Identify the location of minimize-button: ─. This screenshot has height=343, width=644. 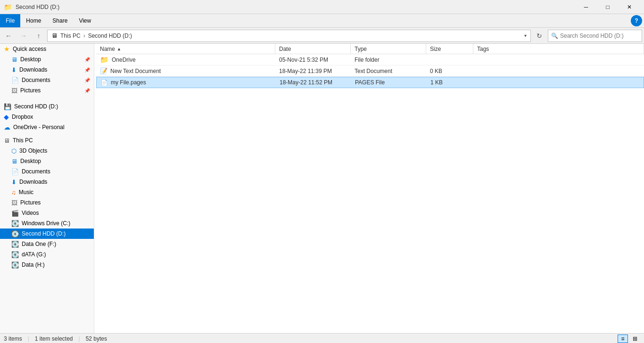
(586, 7).